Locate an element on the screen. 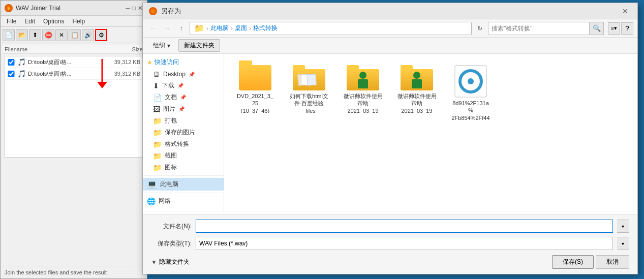 This screenshot has width=644, height=279. filename-row: 文件名(N): ▾ is located at coordinates (390, 226).